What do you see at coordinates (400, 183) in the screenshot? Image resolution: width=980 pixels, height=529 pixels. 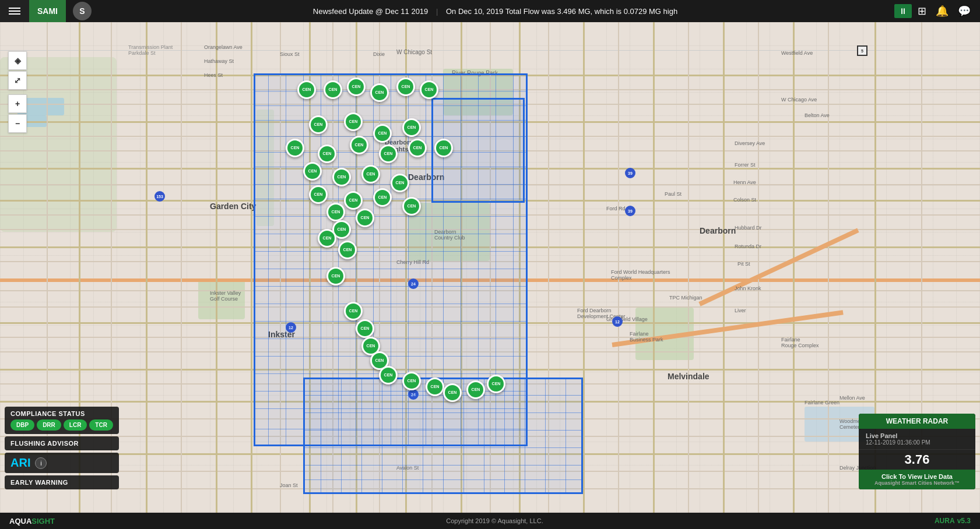 I see `sensor-marker-s20: CEN` at bounding box center [400, 183].